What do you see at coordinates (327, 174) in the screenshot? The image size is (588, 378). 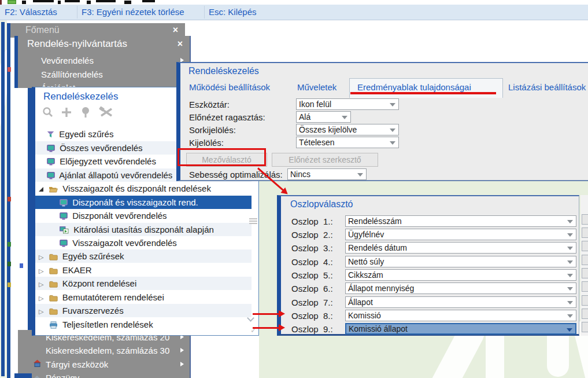 I see `sebesseg-optimalizalas-dropdown: Nincs` at bounding box center [327, 174].